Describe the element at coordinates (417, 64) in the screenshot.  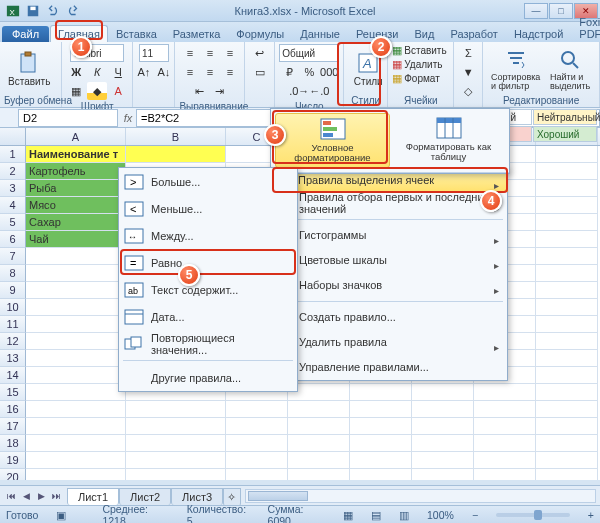
I see `delete-cells-button: ▦Удалить` at that location.